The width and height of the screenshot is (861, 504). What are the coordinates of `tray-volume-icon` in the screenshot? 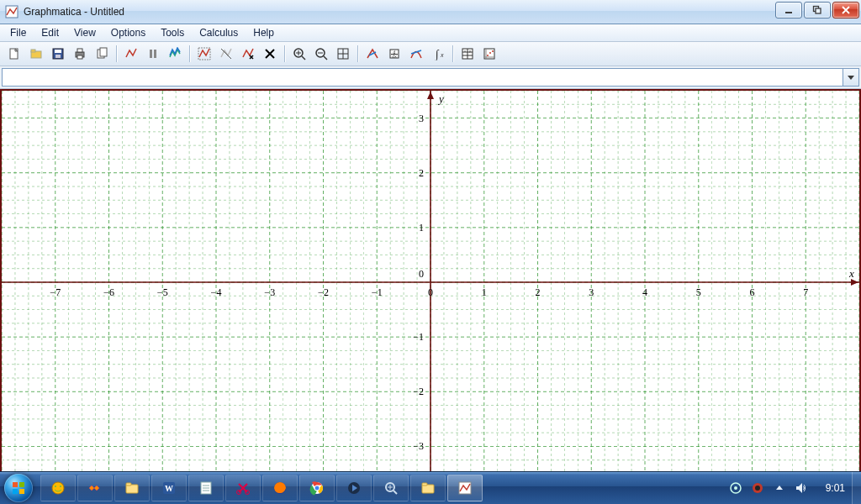 It's located at (801, 488).